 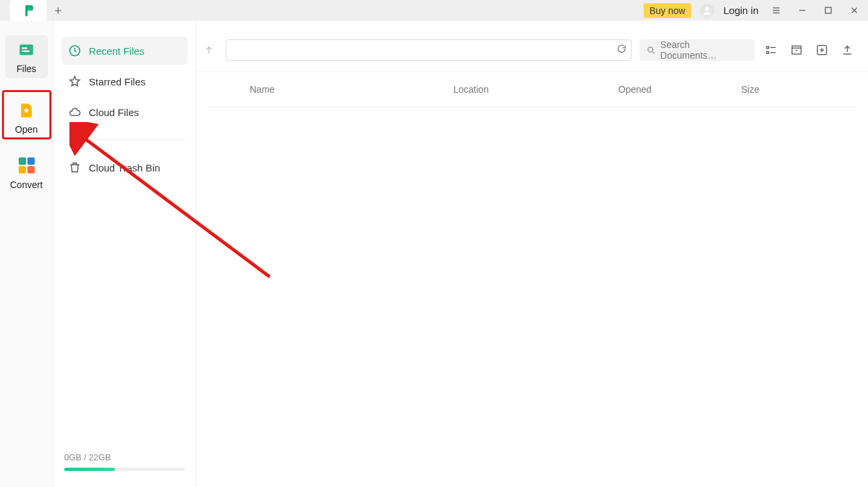 What do you see at coordinates (27, 165) in the screenshot?
I see `convert-icon` at bounding box center [27, 165].